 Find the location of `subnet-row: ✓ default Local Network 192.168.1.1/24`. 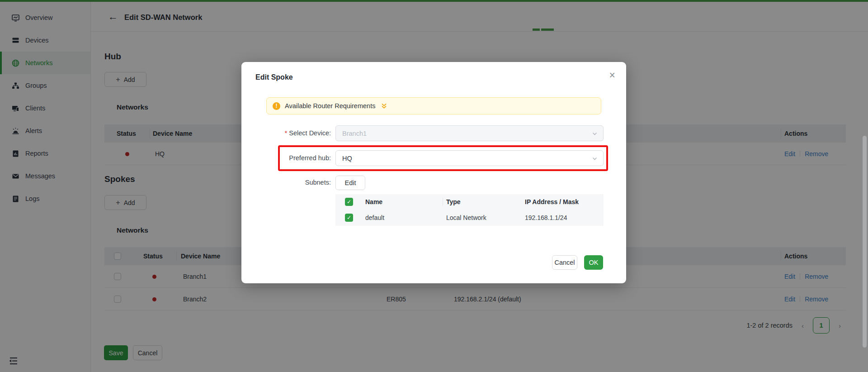

subnet-row: ✓ default Local Network 192.168.1.1/24 is located at coordinates (469, 218).